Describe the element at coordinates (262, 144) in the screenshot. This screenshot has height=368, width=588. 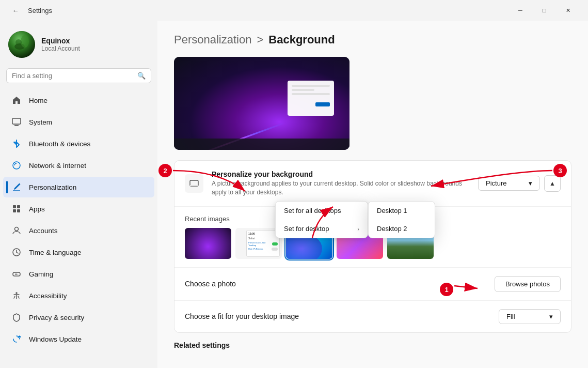
I see `preview-taskbar` at that location.